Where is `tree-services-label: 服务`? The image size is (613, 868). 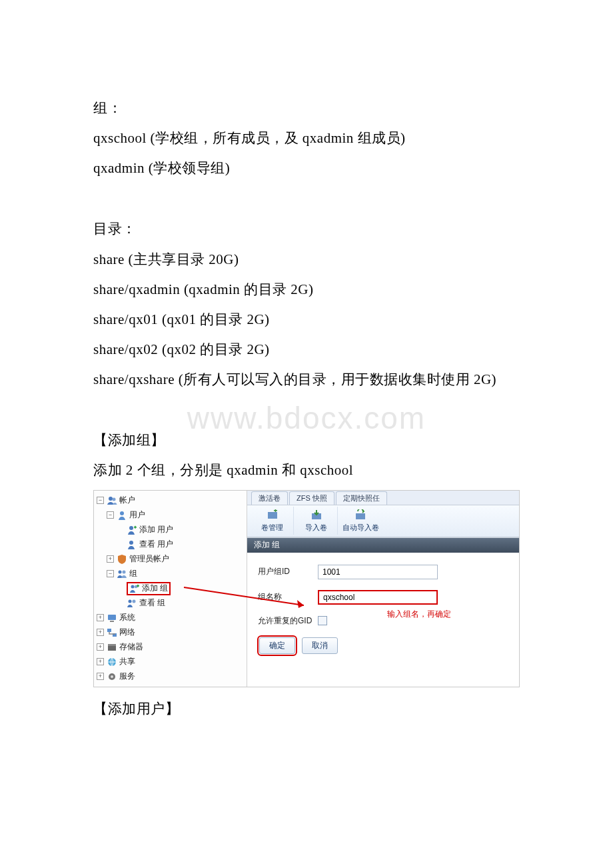 tree-services-label: 服务 is located at coordinates (127, 676).